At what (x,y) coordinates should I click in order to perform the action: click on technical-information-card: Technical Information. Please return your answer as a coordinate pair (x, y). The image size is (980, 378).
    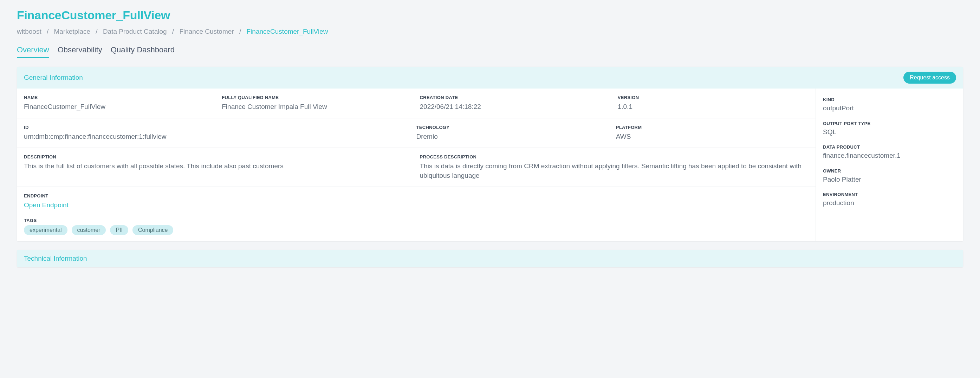
    Looking at the image, I should click on (490, 259).